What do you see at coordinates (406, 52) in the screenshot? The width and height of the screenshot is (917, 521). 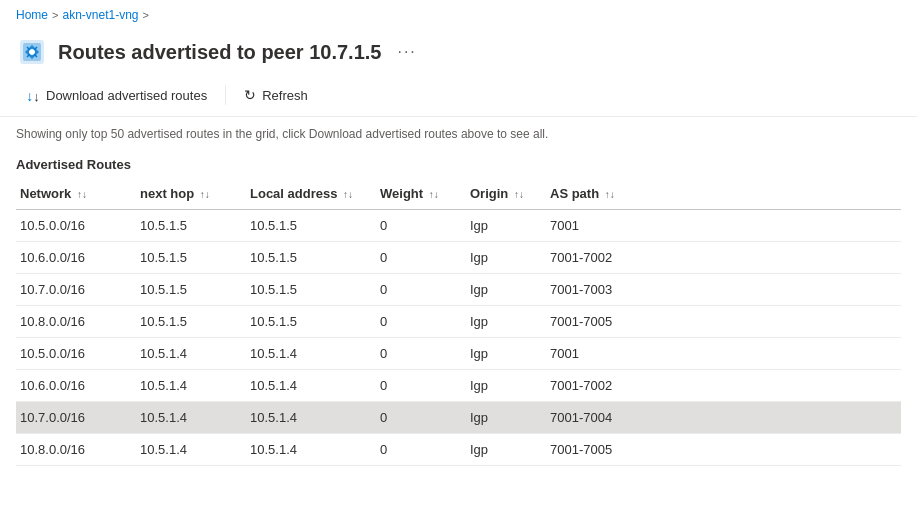 I see `more-options-button: ···` at bounding box center [406, 52].